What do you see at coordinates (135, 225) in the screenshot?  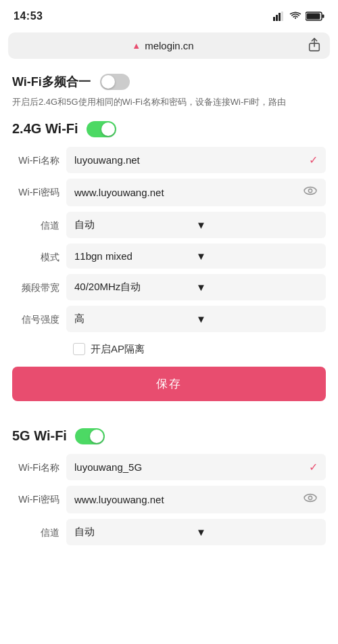 I see `wifi-24-channel-value: 自动` at bounding box center [135, 225].